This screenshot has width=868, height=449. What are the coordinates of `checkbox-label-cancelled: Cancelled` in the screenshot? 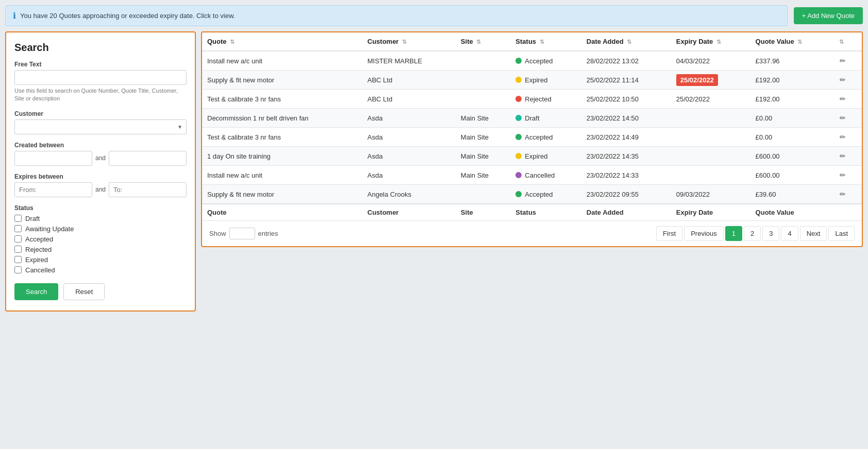 It's located at (40, 270).